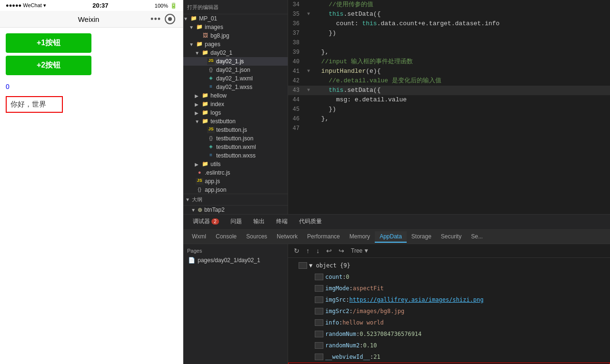 This screenshot has width=610, height=364. What do you see at coordinates (235, 27) in the screenshot?
I see `tree-item-images: ▼📁images` at bounding box center [235, 27].